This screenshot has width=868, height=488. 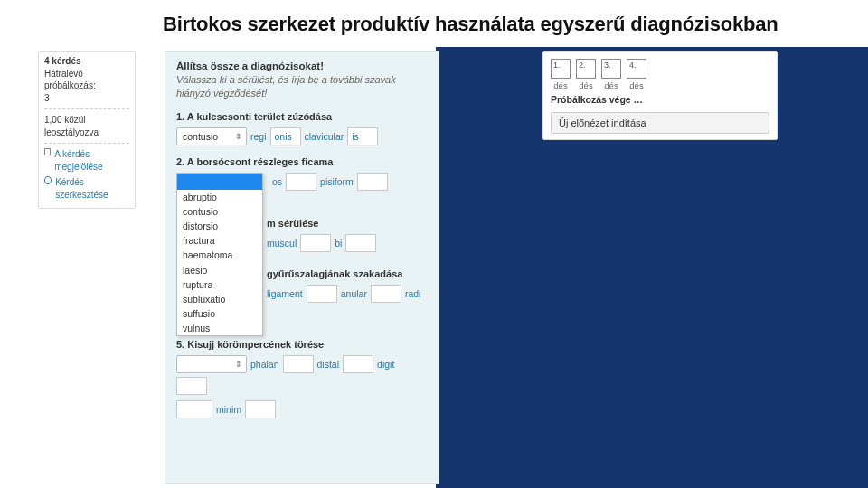 I want to click on q5-injury-select: ⇕, so click(x=212, y=364).